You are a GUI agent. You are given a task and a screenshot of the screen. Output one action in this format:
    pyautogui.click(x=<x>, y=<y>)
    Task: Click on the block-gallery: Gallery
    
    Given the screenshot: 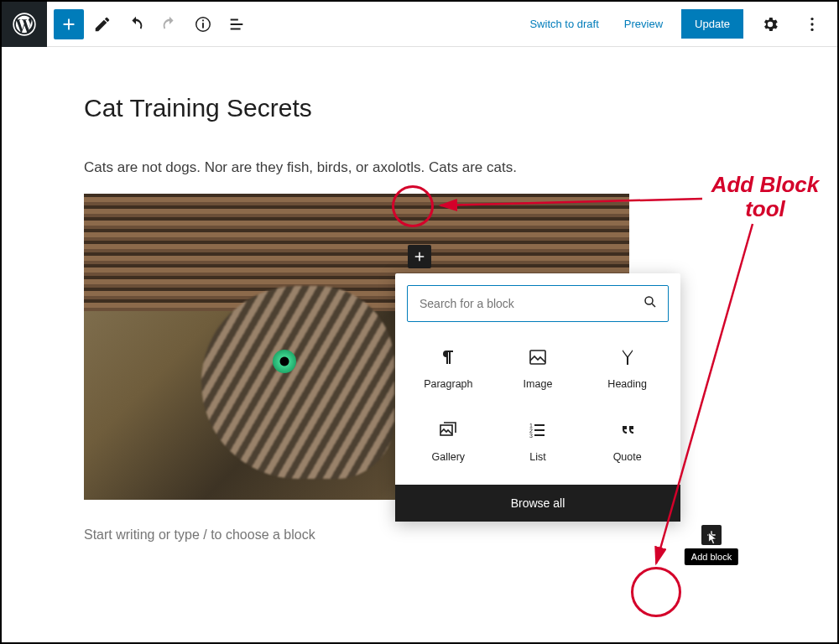 What is the action you would take?
    pyautogui.click(x=448, y=441)
    